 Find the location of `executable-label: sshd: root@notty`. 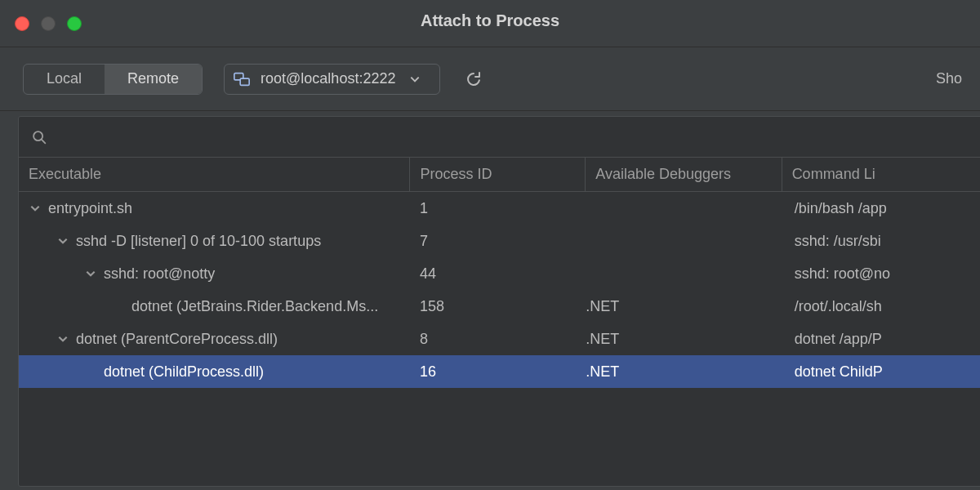

executable-label: sshd: root@notty is located at coordinates (159, 274).